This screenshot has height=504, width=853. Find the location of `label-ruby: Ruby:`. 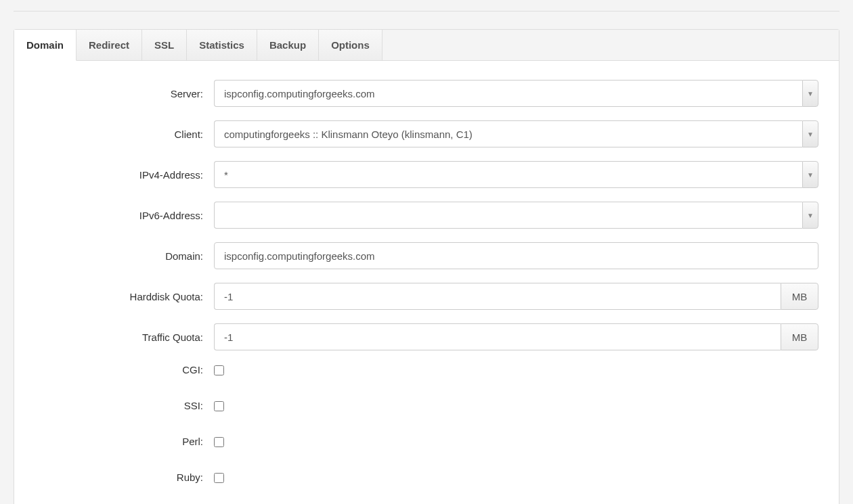

label-ruby: Ruby: is located at coordinates (125, 478).